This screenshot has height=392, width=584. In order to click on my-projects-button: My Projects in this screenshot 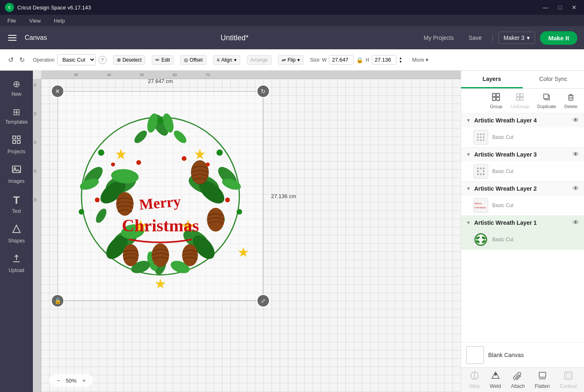, I will do `click(438, 38)`.